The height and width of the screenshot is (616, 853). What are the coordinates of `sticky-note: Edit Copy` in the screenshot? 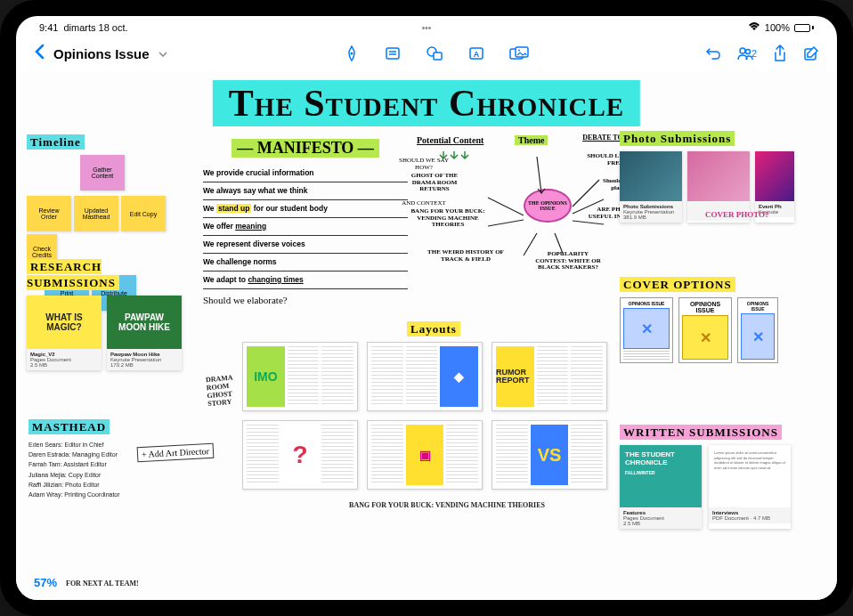 It's located at (143, 214).